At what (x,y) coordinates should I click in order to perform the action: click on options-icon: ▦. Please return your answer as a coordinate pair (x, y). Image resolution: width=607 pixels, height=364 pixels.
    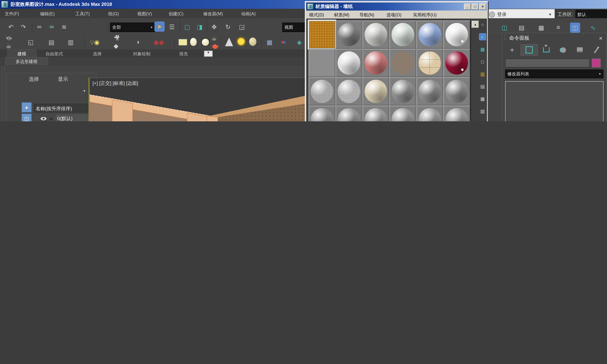
    Looking at the image, I should click on (483, 99).